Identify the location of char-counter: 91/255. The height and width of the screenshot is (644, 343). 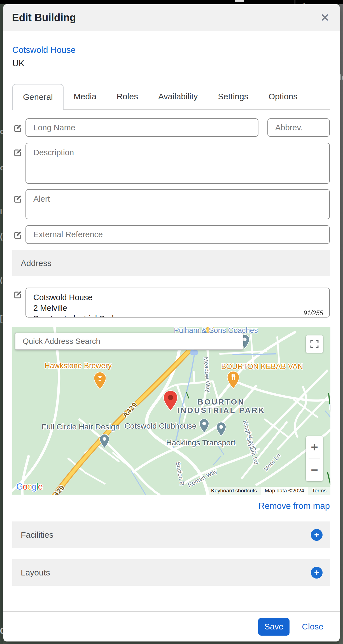
(312, 313).